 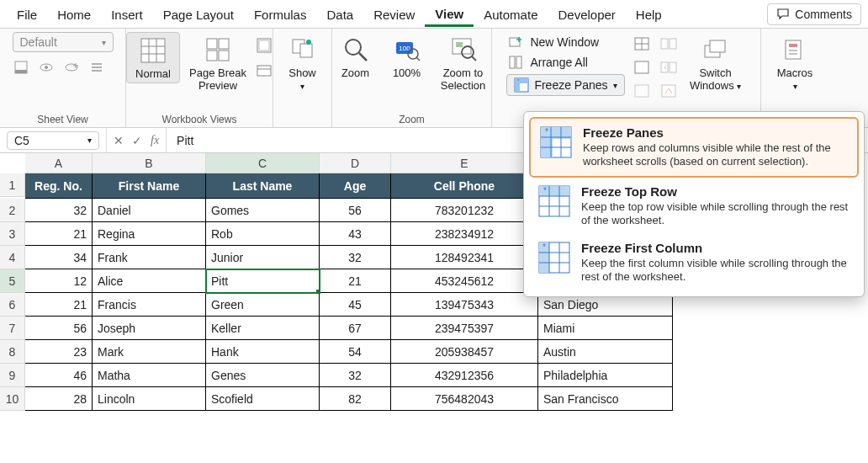 What do you see at coordinates (565, 42) in the screenshot?
I see `new-window-button: New Window` at bounding box center [565, 42].